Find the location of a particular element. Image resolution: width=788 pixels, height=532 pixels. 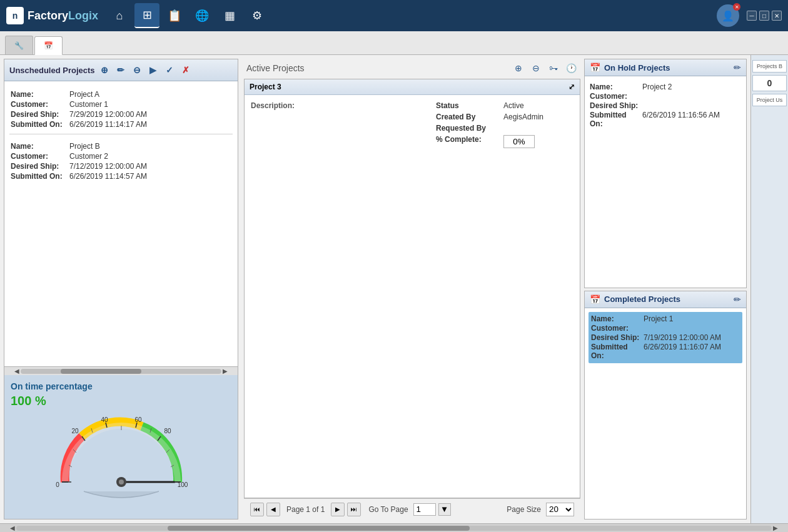

page-info: Page 1 of 1 is located at coordinates (305, 509).